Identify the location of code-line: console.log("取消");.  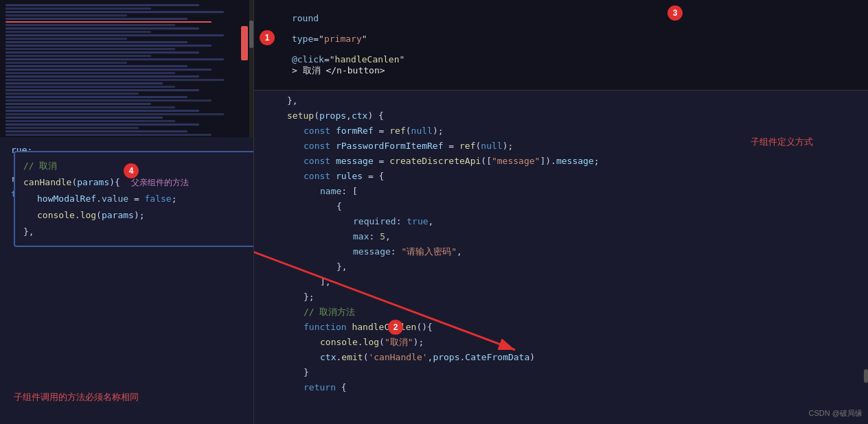
(564, 342).